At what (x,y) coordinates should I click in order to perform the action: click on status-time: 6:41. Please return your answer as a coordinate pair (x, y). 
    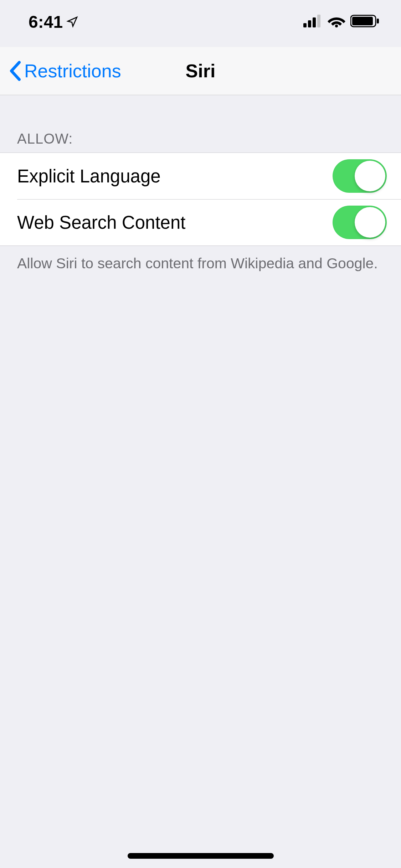
    Looking at the image, I should click on (46, 22).